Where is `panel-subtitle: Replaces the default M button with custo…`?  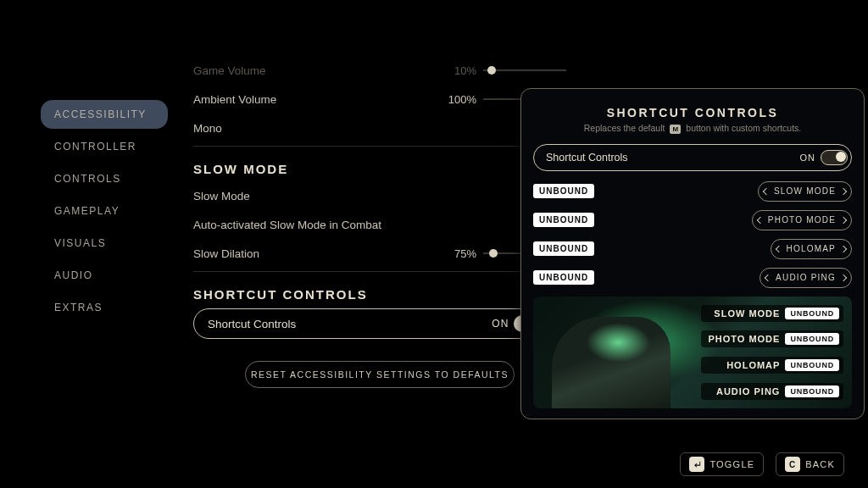 panel-subtitle: Replaces the default M button with custo… is located at coordinates (693, 129).